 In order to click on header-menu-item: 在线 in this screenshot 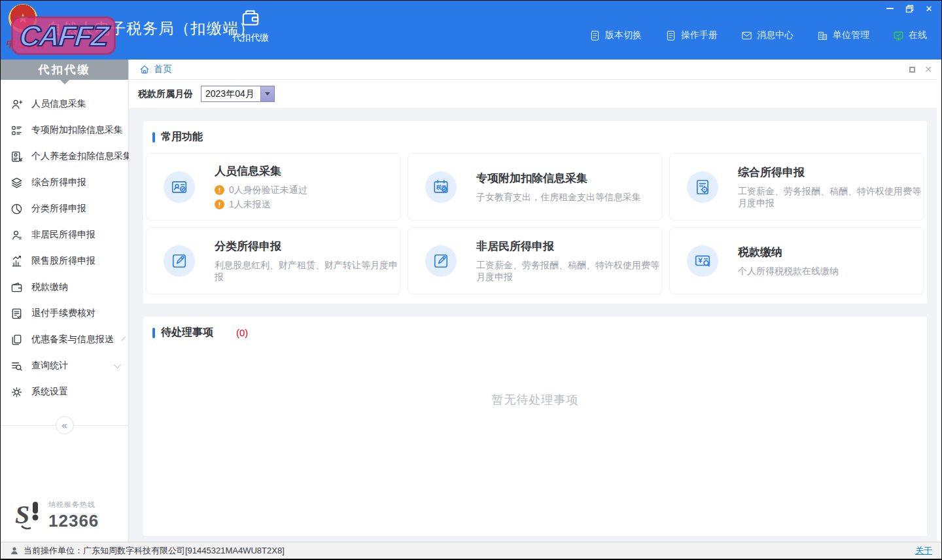, I will do `click(910, 35)`.